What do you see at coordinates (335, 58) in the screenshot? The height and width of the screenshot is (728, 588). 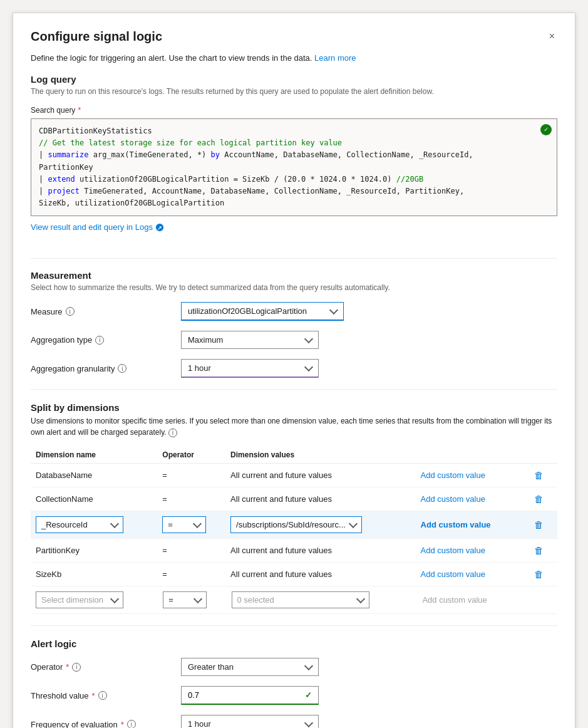 I see `learn-more-link: Learn more` at bounding box center [335, 58].